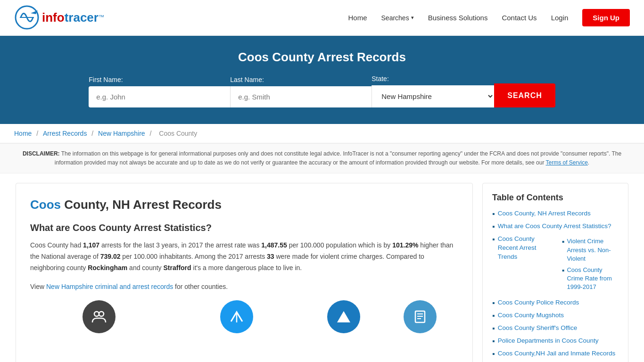 The height and width of the screenshot is (362, 644). Describe the element at coordinates (420, 317) in the screenshot. I see `pencil-icon` at that location.